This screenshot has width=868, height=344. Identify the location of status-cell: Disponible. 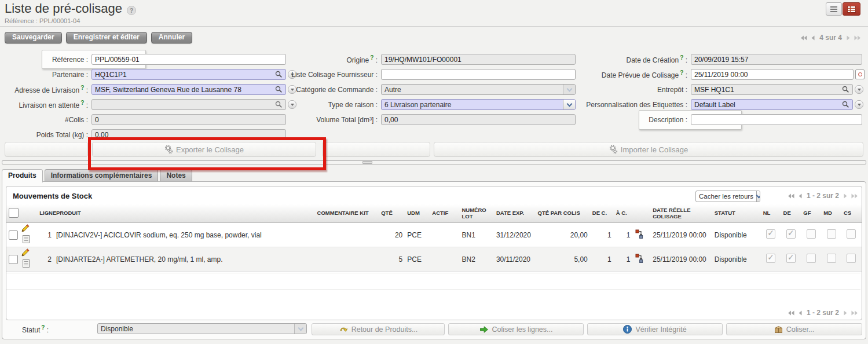
(737, 259).